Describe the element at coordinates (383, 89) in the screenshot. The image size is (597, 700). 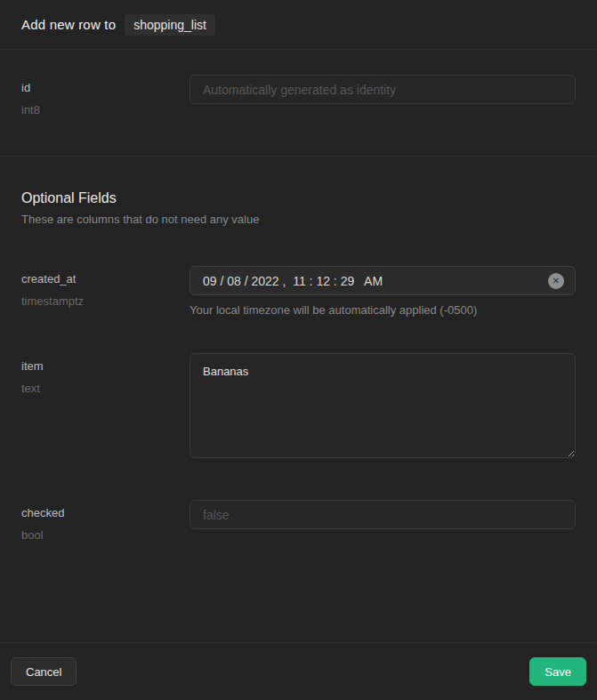
I see `id-input` at that location.